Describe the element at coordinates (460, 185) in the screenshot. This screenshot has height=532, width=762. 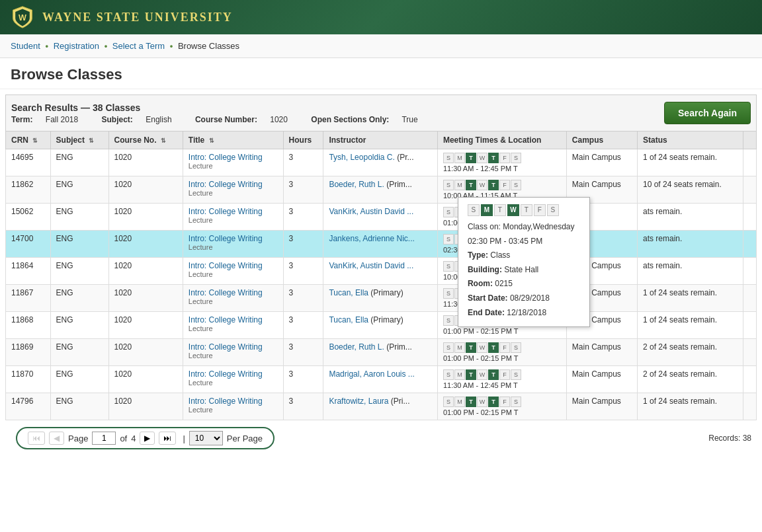
I see `day-badge: M` at that location.